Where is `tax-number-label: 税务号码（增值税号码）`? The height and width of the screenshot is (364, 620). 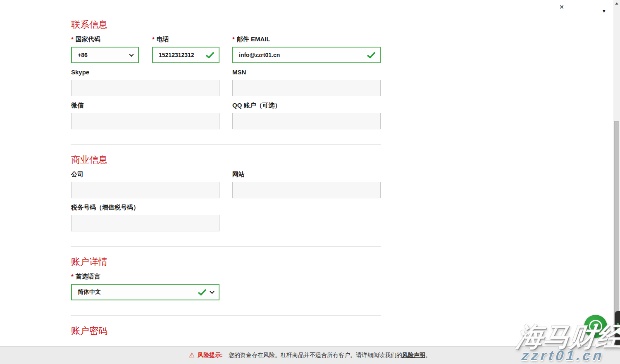 tax-number-label: 税务号码（增值税号码） is located at coordinates (145, 207).